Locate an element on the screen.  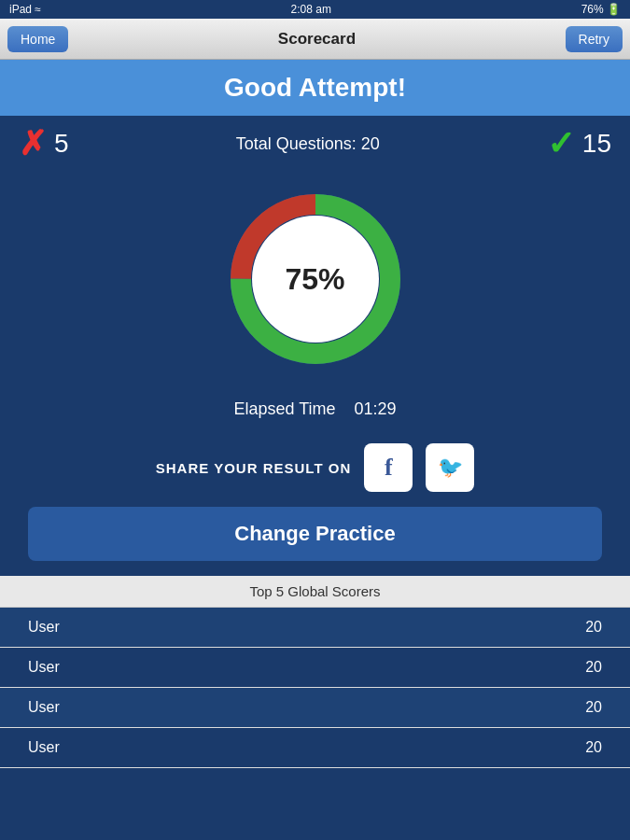
wrong-count: 5 is located at coordinates (62, 144).